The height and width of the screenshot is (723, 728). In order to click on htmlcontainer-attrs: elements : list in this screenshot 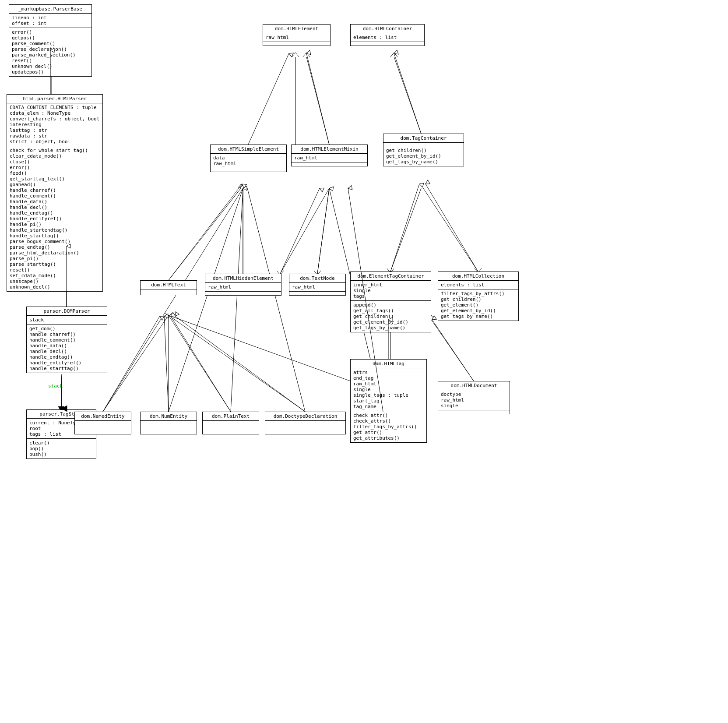, I will do `click(387, 38)`.